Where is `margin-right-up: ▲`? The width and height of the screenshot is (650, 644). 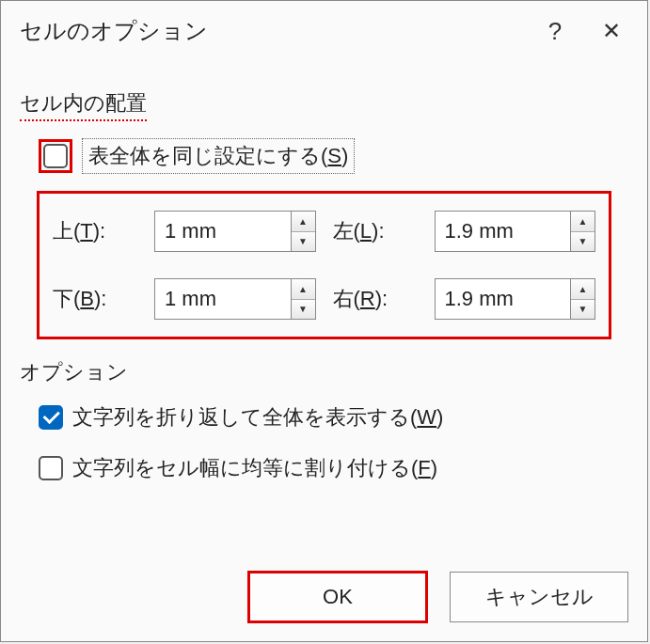 margin-right-up: ▲ is located at coordinates (583, 290).